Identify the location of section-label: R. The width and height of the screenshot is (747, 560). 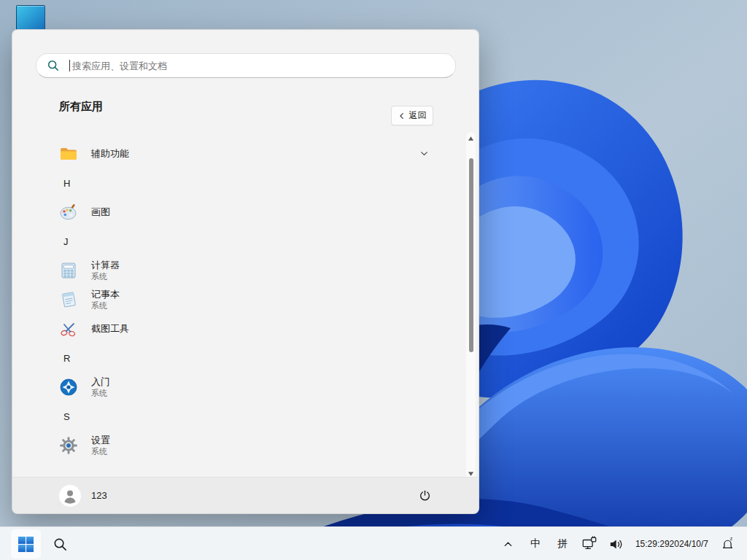
(67, 359).